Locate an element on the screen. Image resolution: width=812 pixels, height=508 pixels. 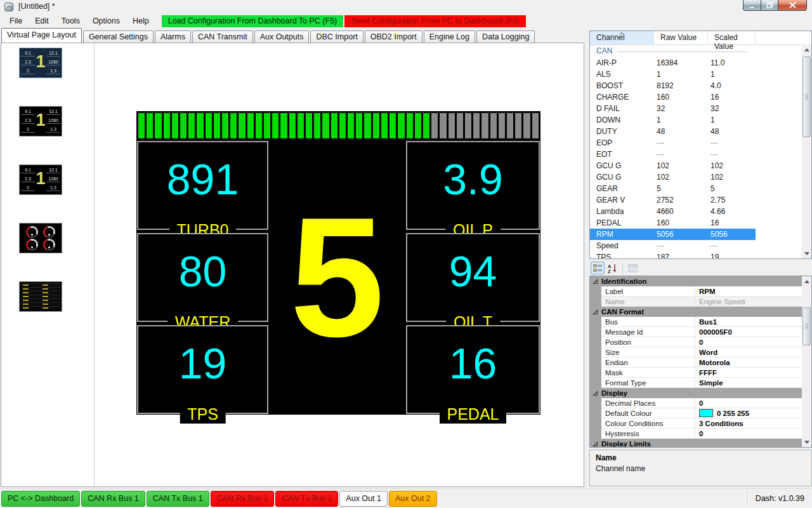
property-default-colour: Default Colour0 255 255 is located at coordinates (696, 413).